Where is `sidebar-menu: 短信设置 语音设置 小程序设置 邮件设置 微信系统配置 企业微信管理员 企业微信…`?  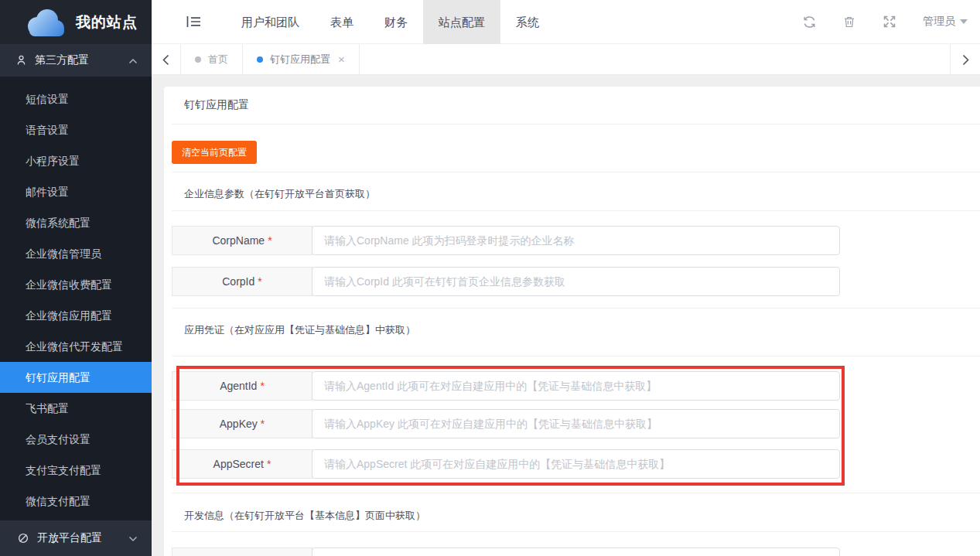
sidebar-menu: 短信设置 语音设置 小程序设置 邮件设置 微信系统配置 企业微信管理员 企业微信… is located at coordinates (76, 300).